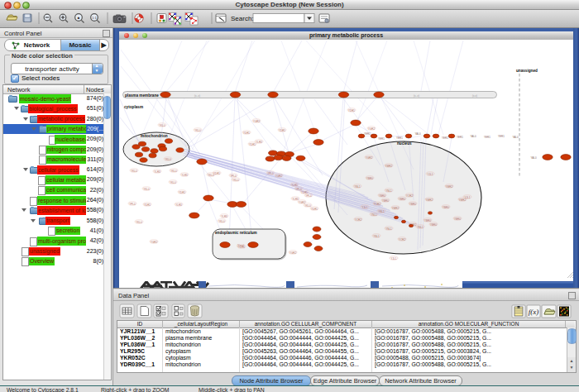 The height and width of the screenshot is (392, 579). Describe the element at coordinates (94, 18) in the screenshot. I see `svg-text: 1:1` at that location.